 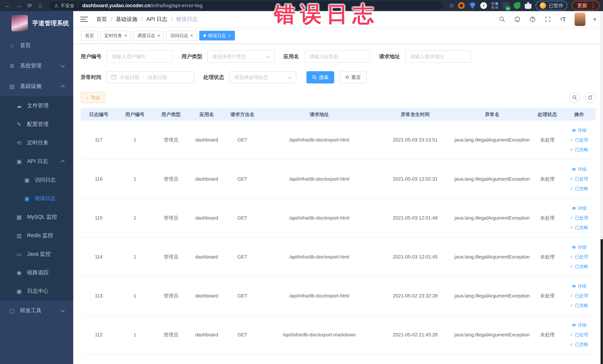 What do you see at coordinates (171, 114) in the screenshot?
I see `column-header: 用户类型` at bounding box center [171, 114].